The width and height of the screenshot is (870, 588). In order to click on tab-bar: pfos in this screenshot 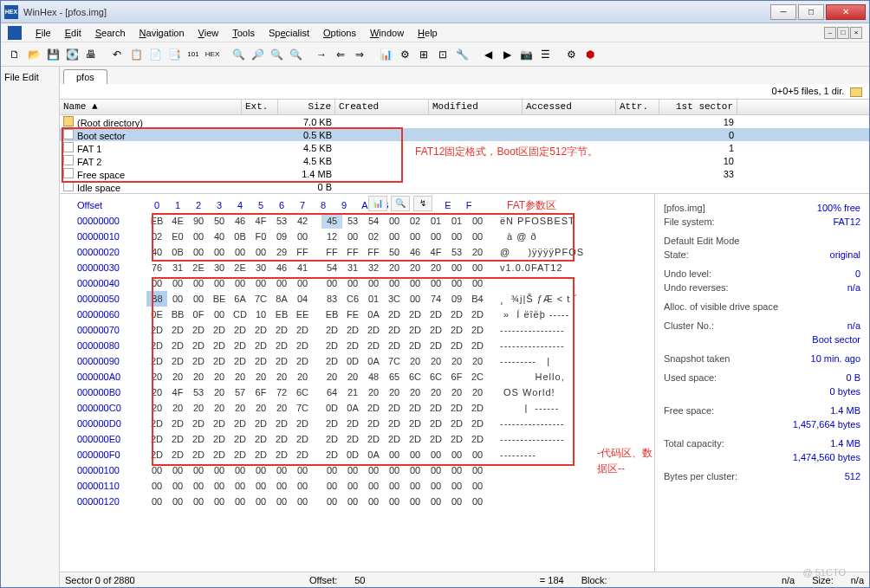, I will do `click(464, 75)`.